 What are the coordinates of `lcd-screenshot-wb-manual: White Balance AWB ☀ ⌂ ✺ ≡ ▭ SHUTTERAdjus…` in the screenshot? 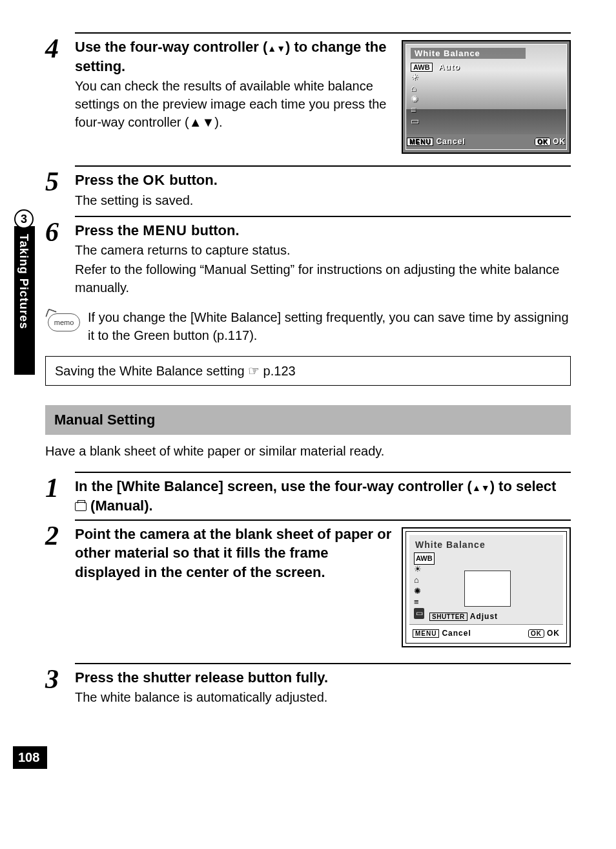 It's located at (486, 587).